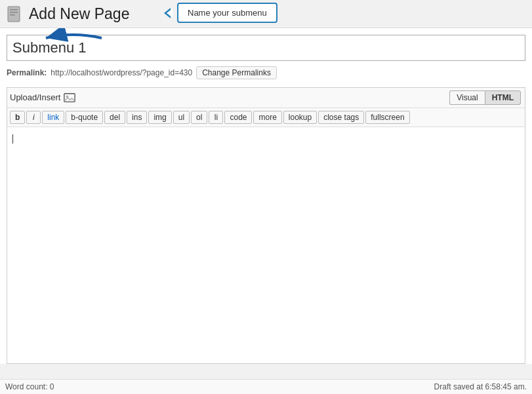 This screenshot has width=532, height=394. Describe the element at coordinates (17, 117) in the screenshot. I see `toolbar-bold-button: b` at that location.